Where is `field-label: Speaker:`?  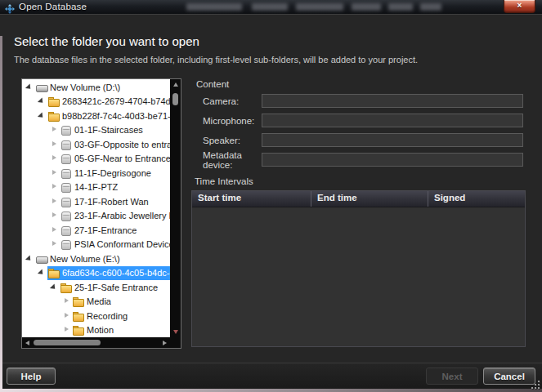
field-label: Speaker: is located at coordinates (229, 140).